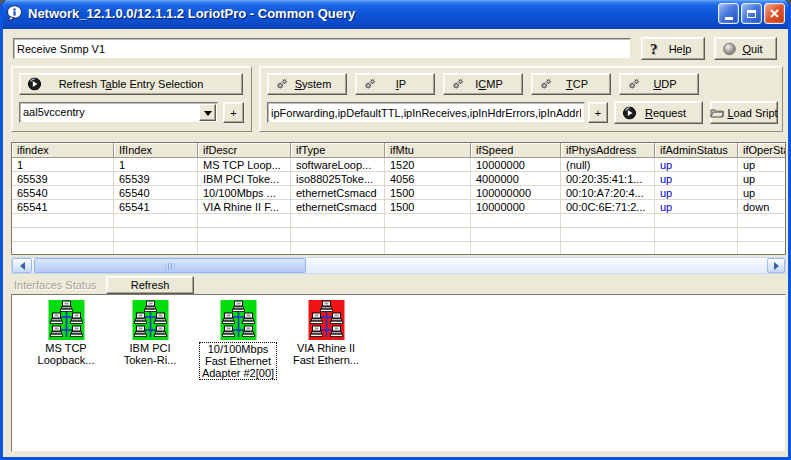 The height and width of the screenshot is (460, 791). Describe the element at coordinates (489, 84) in the screenshot. I see `icmp-button-label: ICMP` at that location.